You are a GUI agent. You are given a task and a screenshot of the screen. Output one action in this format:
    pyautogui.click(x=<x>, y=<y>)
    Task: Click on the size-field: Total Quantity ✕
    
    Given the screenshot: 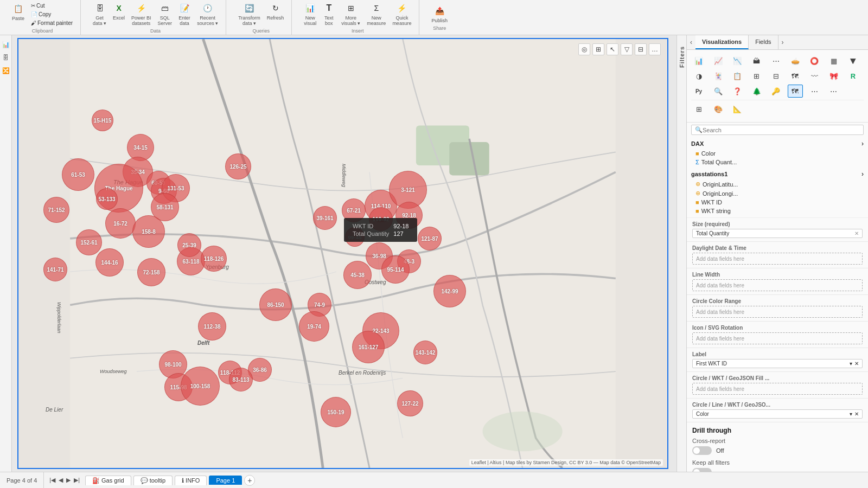 What is the action you would take?
    pyautogui.click(x=777, y=233)
    